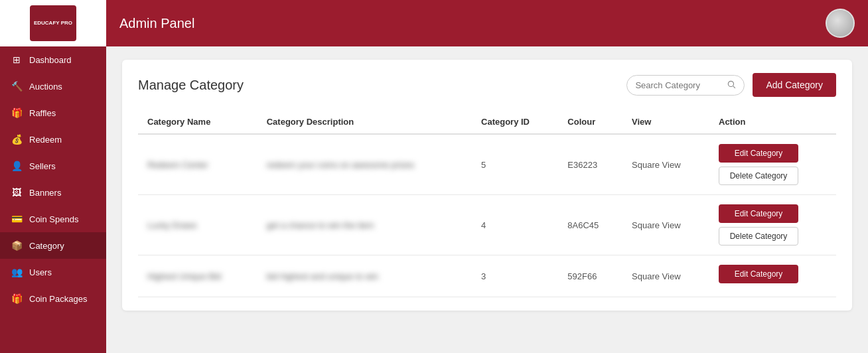  I want to click on redeem-icon: 💰, so click(17, 139).